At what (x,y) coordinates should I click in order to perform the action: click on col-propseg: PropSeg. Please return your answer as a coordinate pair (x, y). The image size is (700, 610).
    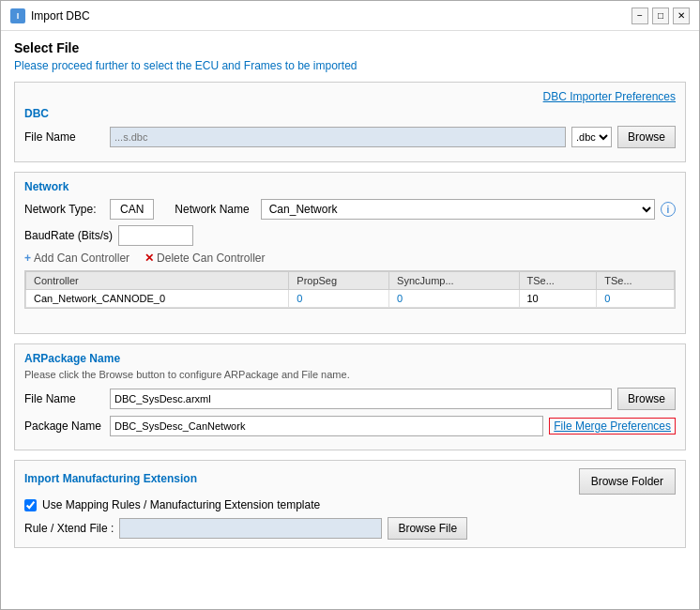
    Looking at the image, I should click on (340, 282).